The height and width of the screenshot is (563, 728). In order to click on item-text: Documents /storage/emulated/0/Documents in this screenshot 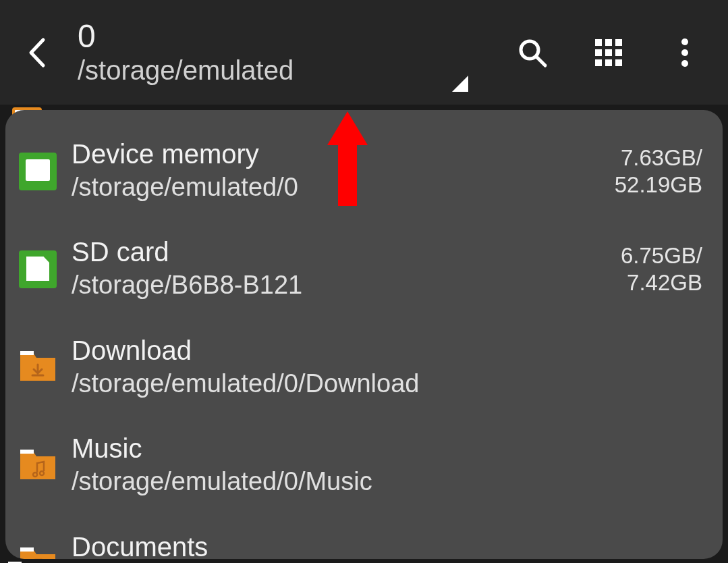, I will do `click(390, 545)`.